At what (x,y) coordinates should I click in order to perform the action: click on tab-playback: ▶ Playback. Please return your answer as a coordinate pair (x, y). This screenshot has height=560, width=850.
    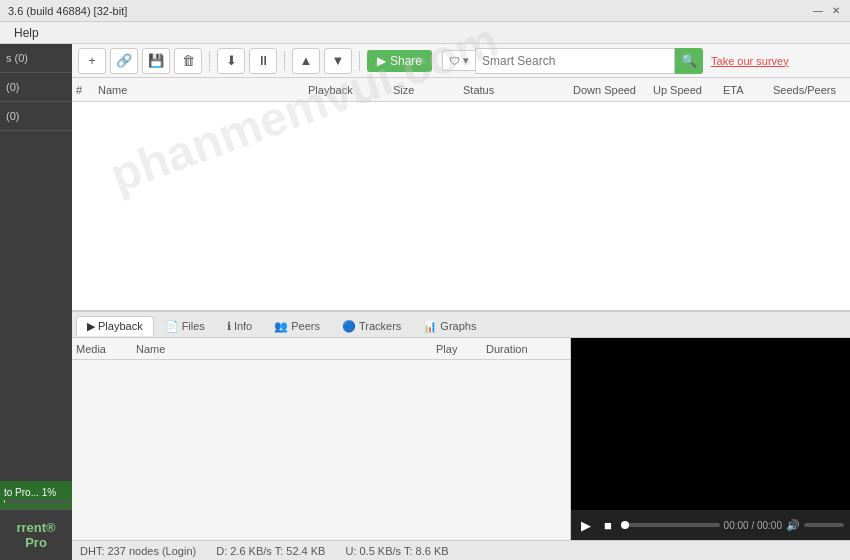
    Looking at the image, I should click on (115, 326).